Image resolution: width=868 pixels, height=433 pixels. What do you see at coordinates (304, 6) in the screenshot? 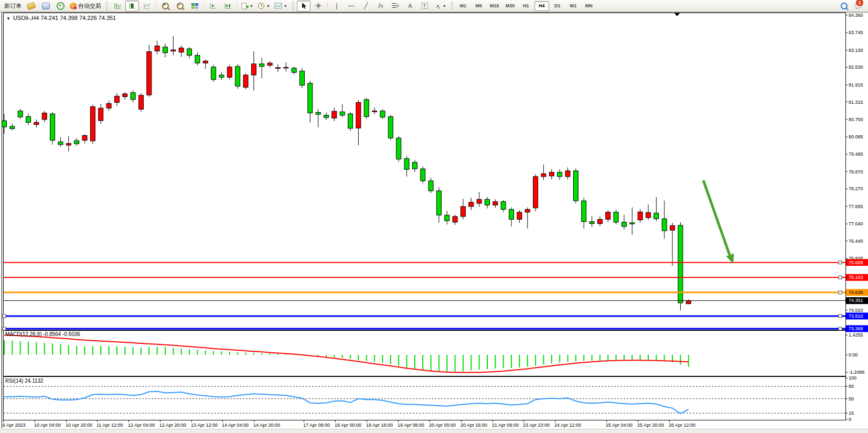
I see `cursor-icon` at bounding box center [304, 6].